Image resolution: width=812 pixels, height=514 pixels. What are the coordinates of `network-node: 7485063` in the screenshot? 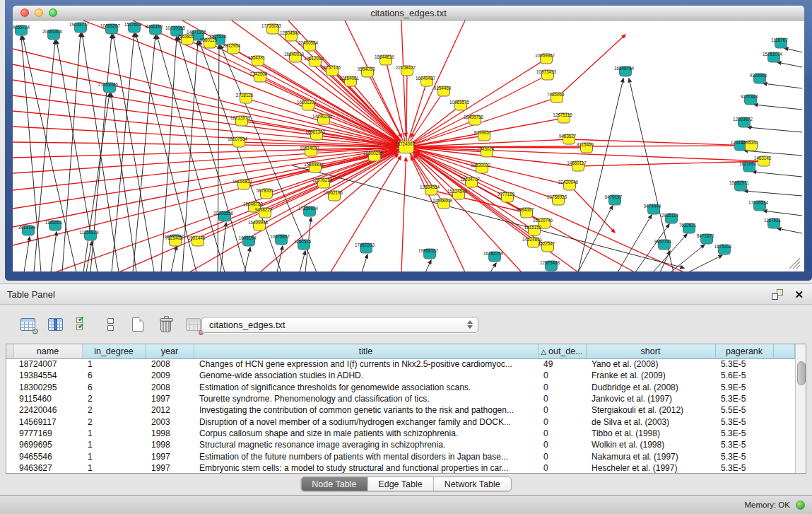 It's located at (555, 98).